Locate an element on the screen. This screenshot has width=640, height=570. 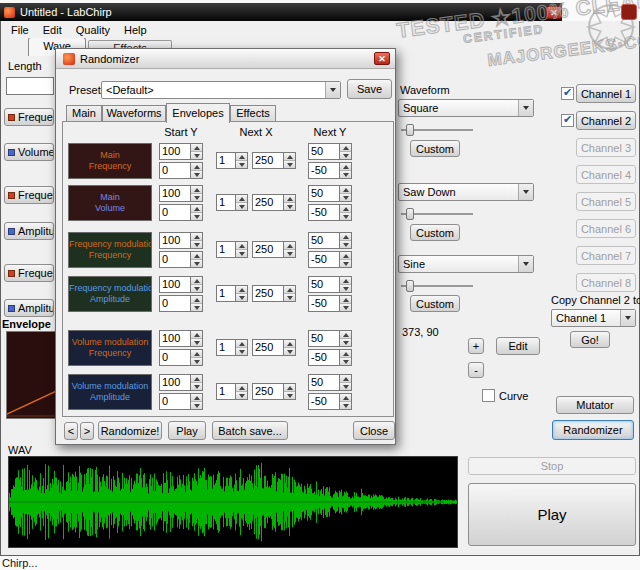
menu-help: Help is located at coordinates (136, 30).